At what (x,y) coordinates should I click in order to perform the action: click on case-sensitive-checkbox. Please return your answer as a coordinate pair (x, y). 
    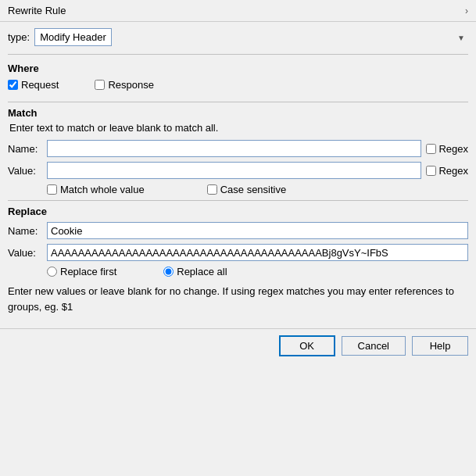
    Looking at the image, I should click on (213, 189).